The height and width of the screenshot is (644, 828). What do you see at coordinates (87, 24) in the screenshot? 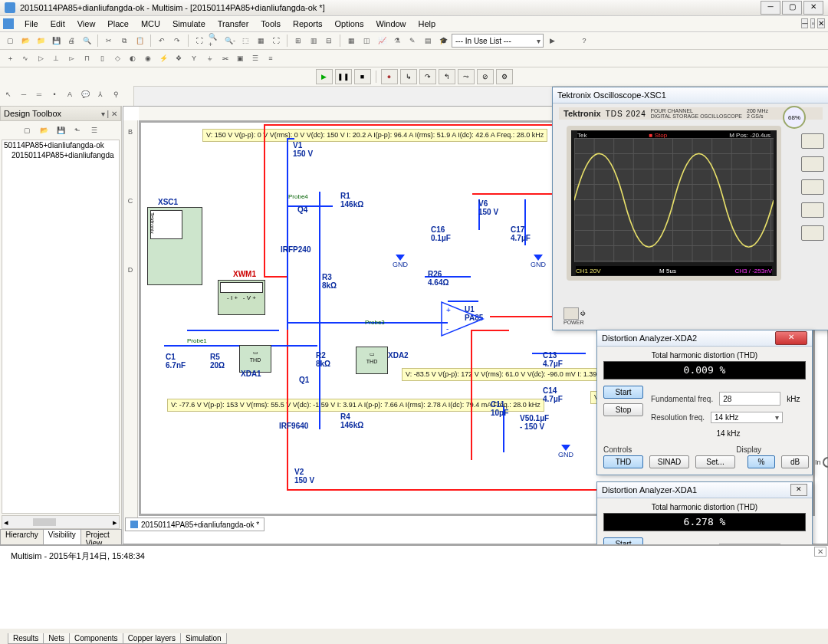
I see `menu-view: View` at bounding box center [87, 24].